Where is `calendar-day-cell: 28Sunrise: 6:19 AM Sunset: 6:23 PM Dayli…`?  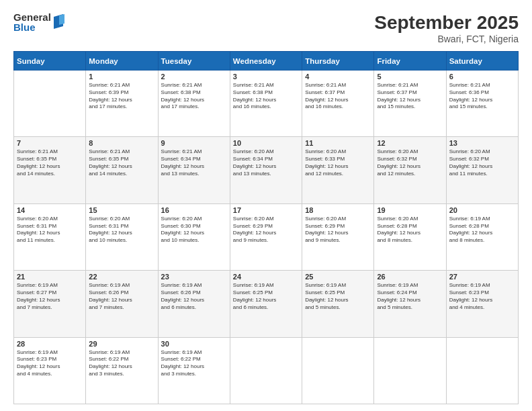 calendar-day-cell: 28Sunrise: 6:19 AM Sunset: 6:23 PM Dayli… is located at coordinates (50, 371).